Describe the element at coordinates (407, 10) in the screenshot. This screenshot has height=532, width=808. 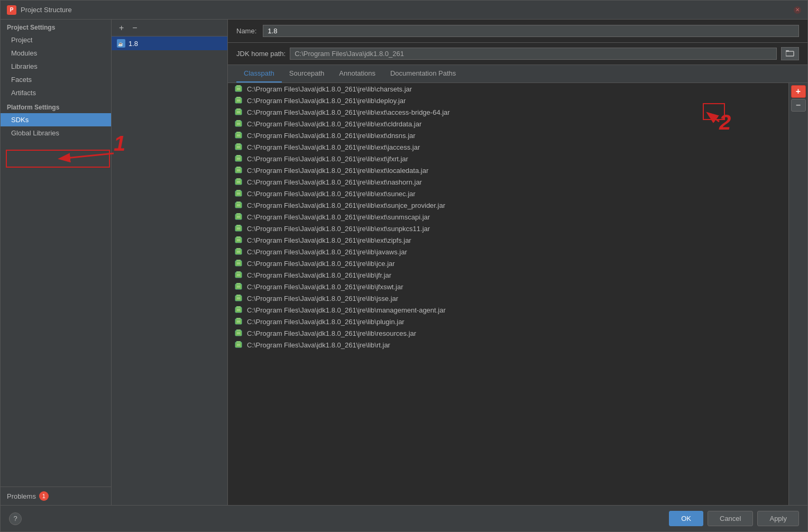
I see `window-title: Project Structure` at that location.